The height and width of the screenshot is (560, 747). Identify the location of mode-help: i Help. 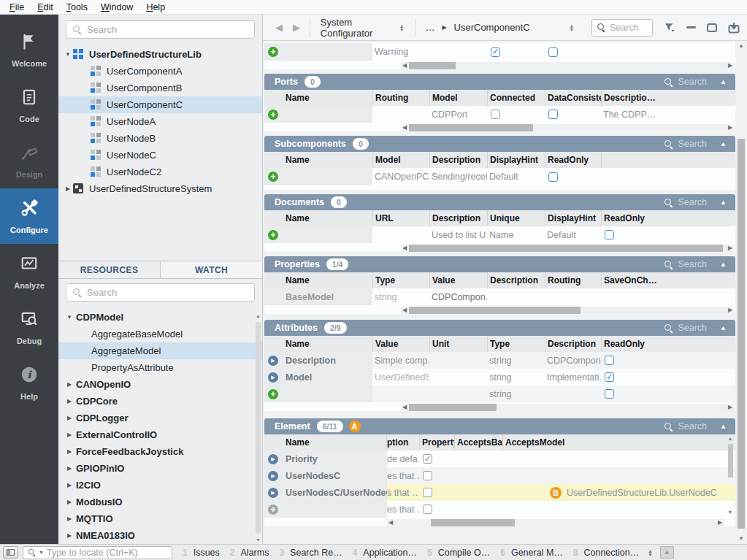
(29, 383).